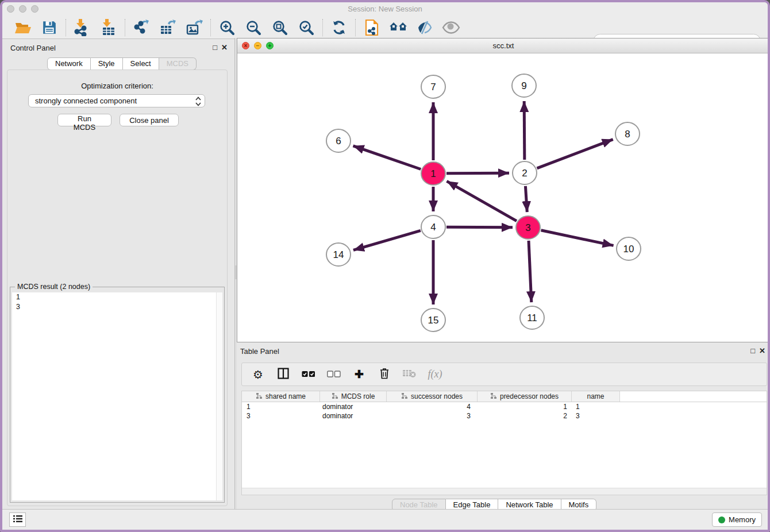 The height and width of the screenshot is (532, 770). Describe the element at coordinates (753, 350) in the screenshot. I see `float-table-panel-icon: □` at that location.